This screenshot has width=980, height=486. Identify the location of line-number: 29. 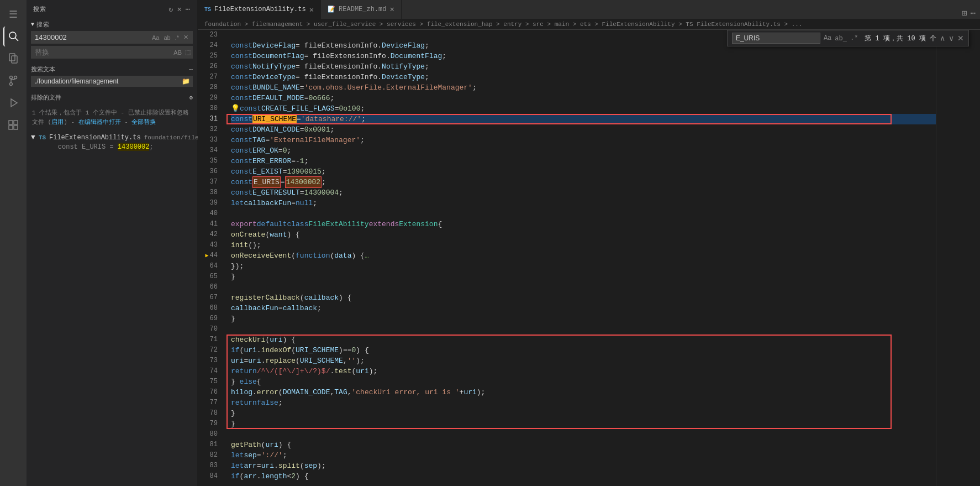
(210, 98).